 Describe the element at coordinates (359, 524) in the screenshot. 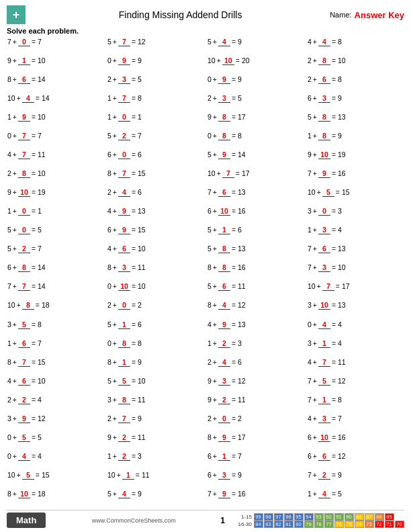

I see `score-cell: 74` at that location.